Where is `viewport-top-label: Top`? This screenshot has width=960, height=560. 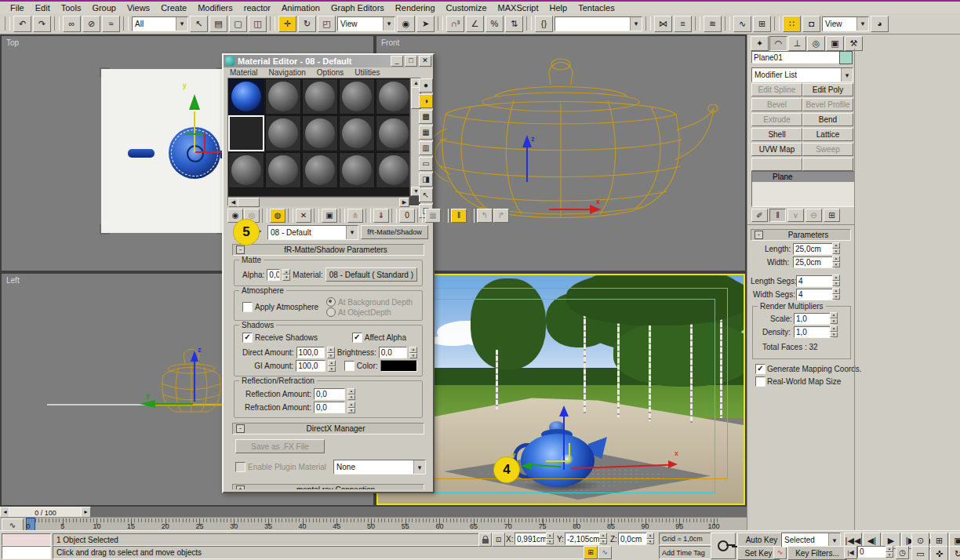
viewport-top-label: Top is located at coordinates (13, 42).